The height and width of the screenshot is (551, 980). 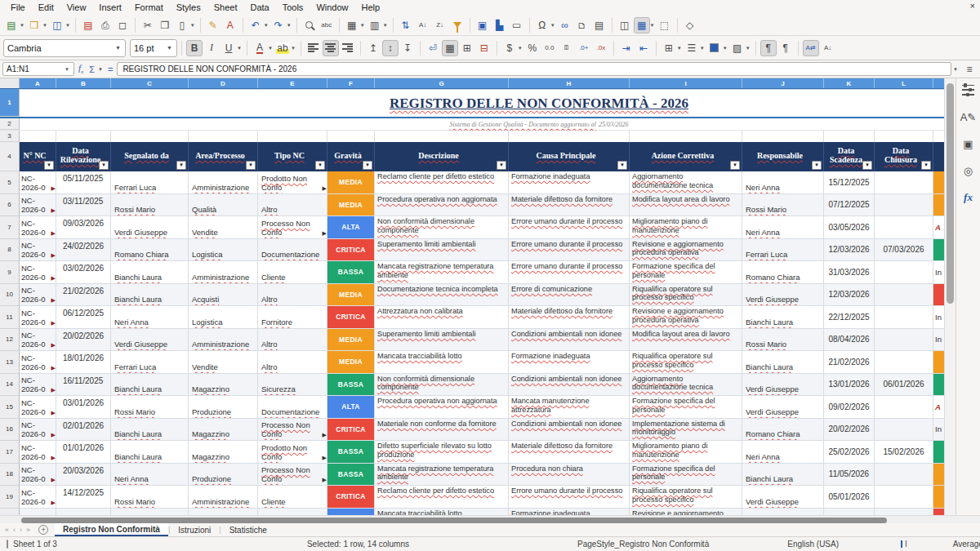 What do you see at coordinates (38, 430) in the screenshot?
I see `cell-a16: NC-2026-0▶` at bounding box center [38, 430].